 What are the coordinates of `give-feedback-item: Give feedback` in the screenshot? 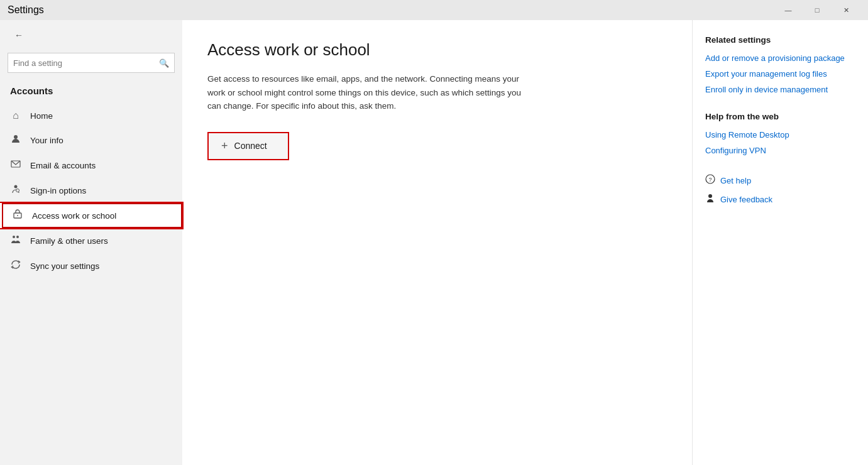 It's located at (781, 199).